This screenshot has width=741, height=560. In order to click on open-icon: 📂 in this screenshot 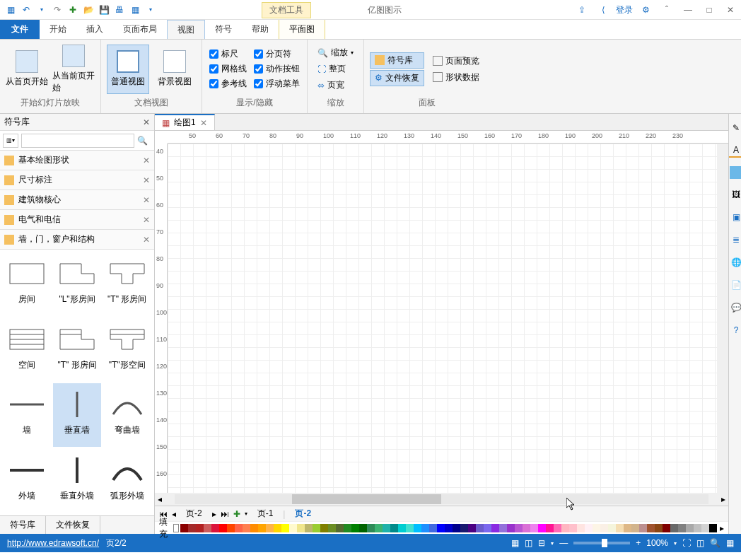, I will do `click(88, 10)`.